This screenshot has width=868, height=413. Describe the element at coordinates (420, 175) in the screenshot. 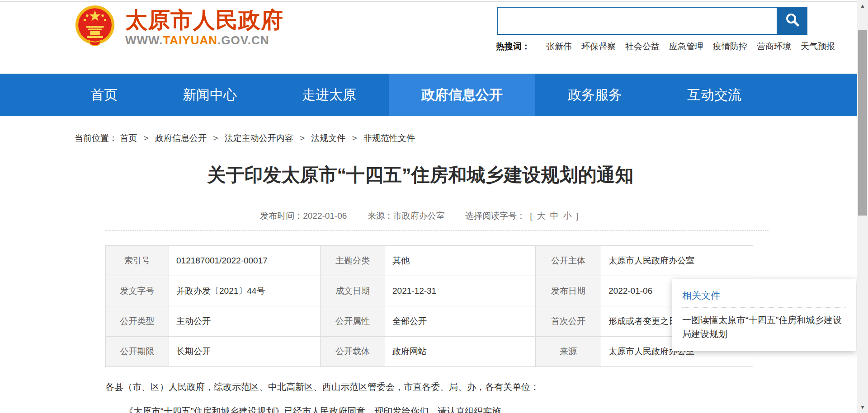

I see `page-title: 关于印发太原市“十四五”住房和城乡建设规划的通知` at that location.